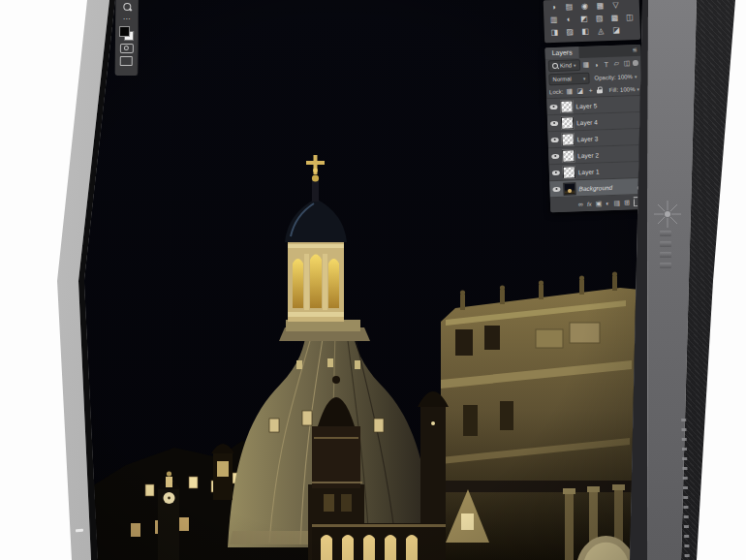 The height and width of the screenshot is (560, 746). What do you see at coordinates (588, 139) in the screenshot?
I see `layer-name: Layer 3` at bounding box center [588, 139].